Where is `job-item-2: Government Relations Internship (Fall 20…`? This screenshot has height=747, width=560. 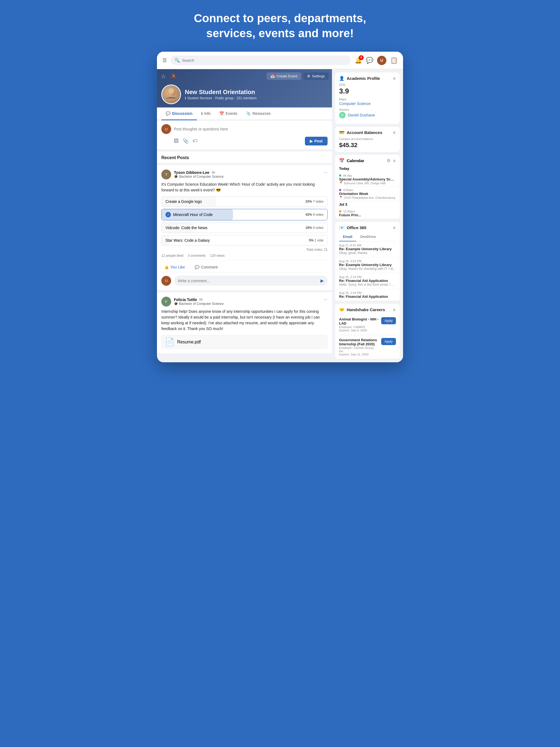 job-item-2: Government Relations Internship (Fall 20… is located at coordinates (367, 347).